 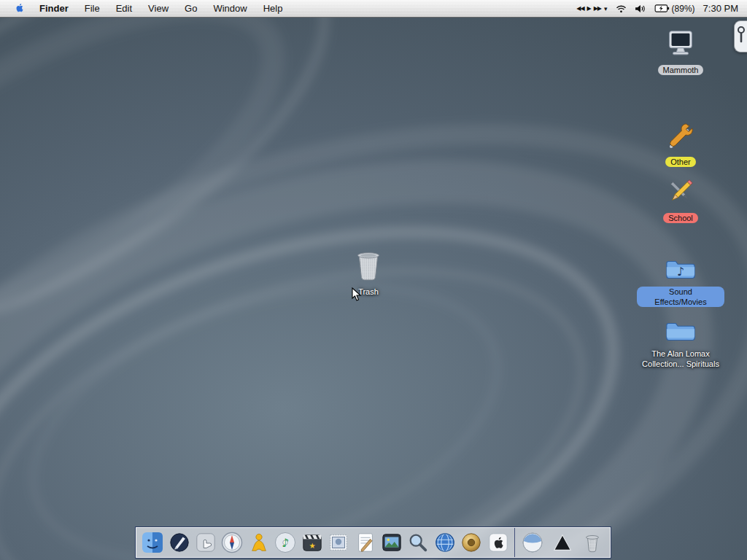 I want to click on dock-separator, so click(x=515, y=542).